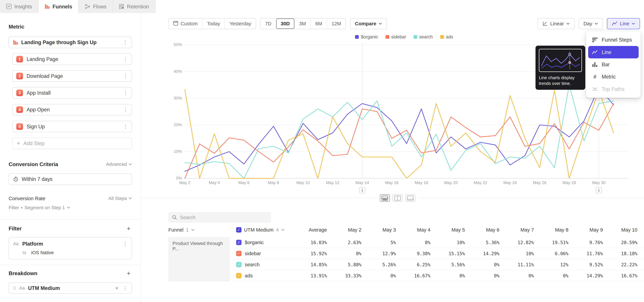 This screenshot has width=644, height=302. I want to click on metric-hash-icon, so click(595, 77).